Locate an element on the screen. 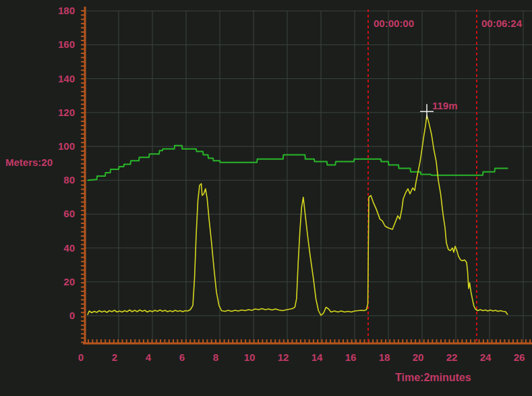 The height and width of the screenshot is (396, 532). y-tick-label: 140 is located at coordinates (66, 78).